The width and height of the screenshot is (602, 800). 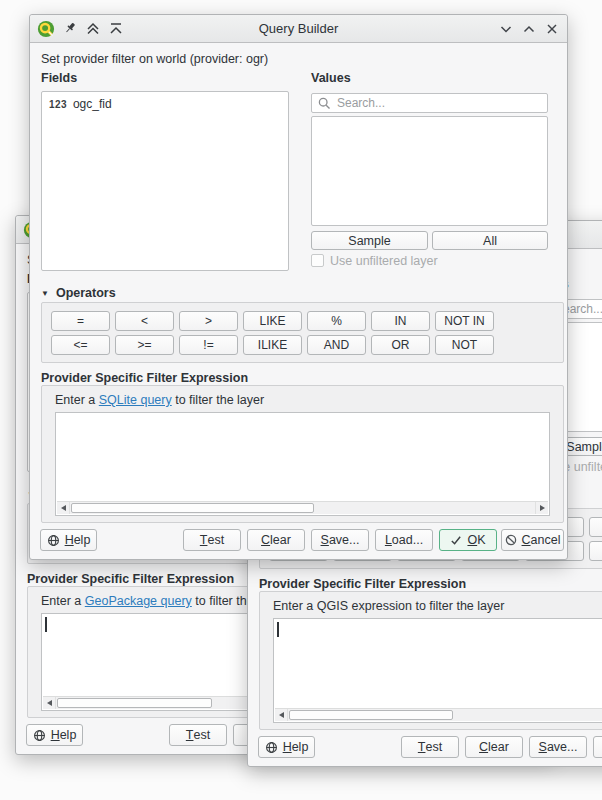 What do you see at coordinates (298, 29) in the screenshot?
I see `titlebar: Query Builder` at bounding box center [298, 29].